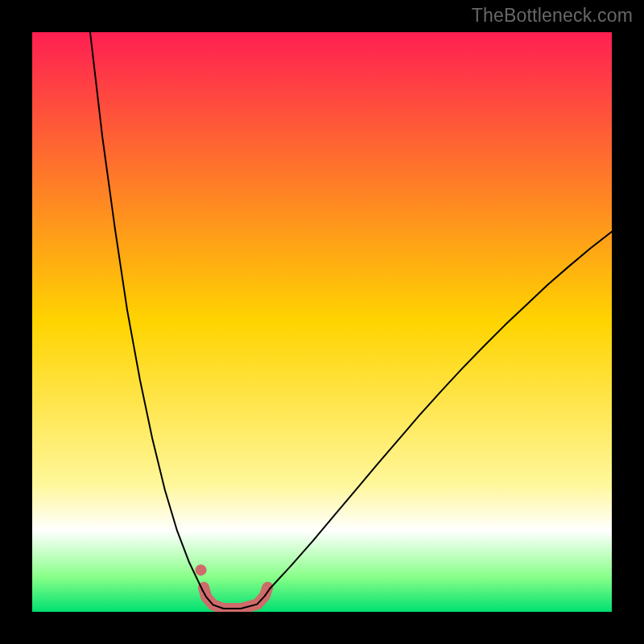 The height and width of the screenshot is (644, 644). Describe the element at coordinates (201, 570) in the screenshot. I see `marker-shoulder-dot` at that location.